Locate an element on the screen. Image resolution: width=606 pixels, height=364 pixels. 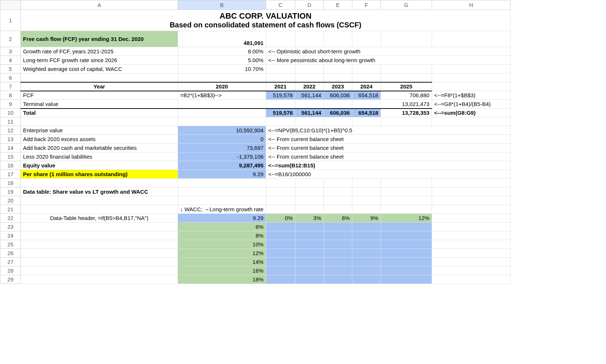
row-header-16: 16 is located at coordinates (11, 166).